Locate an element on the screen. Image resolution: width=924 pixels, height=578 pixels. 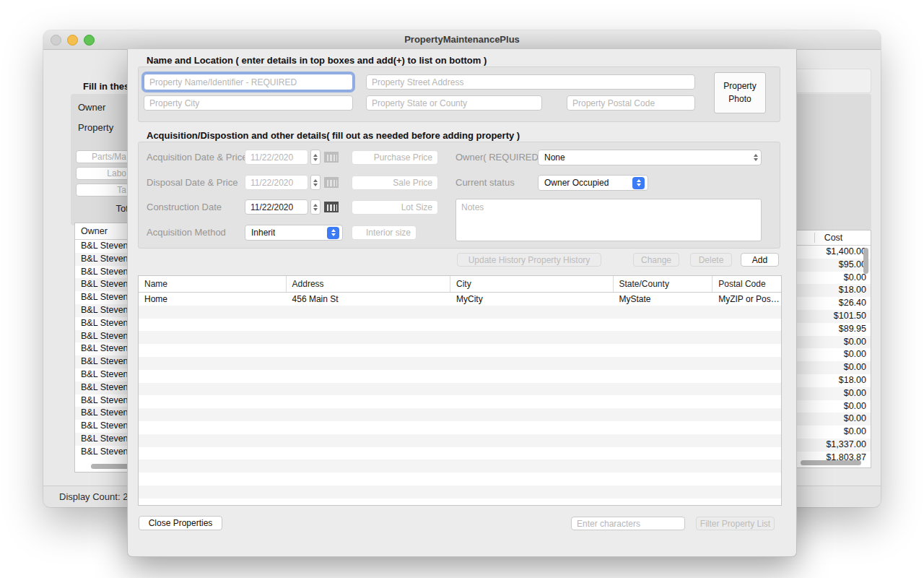
labor-field is located at coordinates (104, 173).